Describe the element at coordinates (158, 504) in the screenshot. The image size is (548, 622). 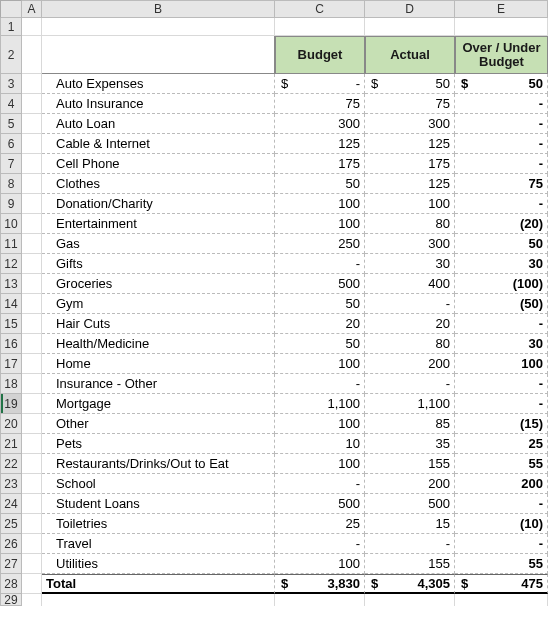
I see `category-cell: Student Loans` at that location.